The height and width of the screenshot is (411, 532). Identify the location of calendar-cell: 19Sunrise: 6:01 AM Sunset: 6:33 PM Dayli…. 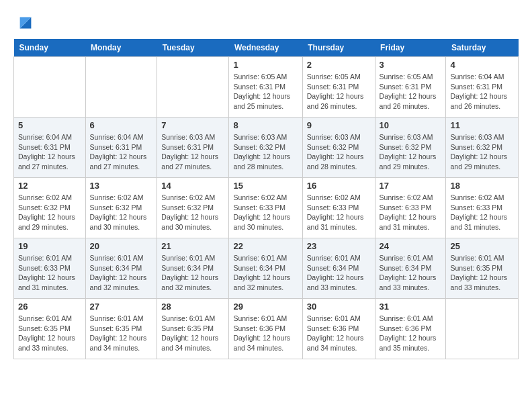
(50, 269).